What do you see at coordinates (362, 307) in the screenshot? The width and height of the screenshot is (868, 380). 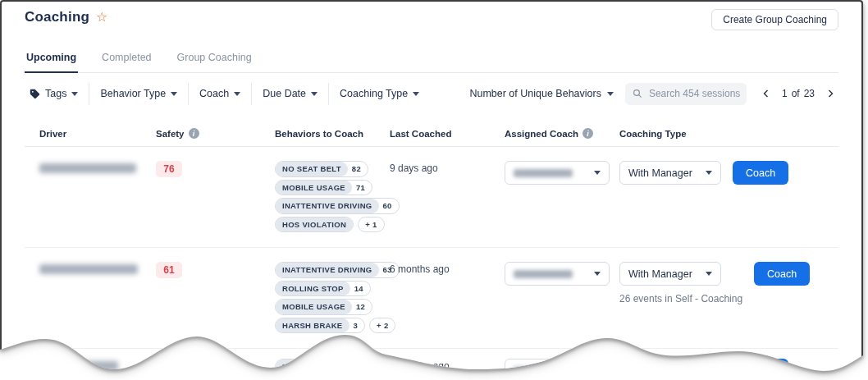 I see `behavior-count: 12` at bounding box center [362, 307].